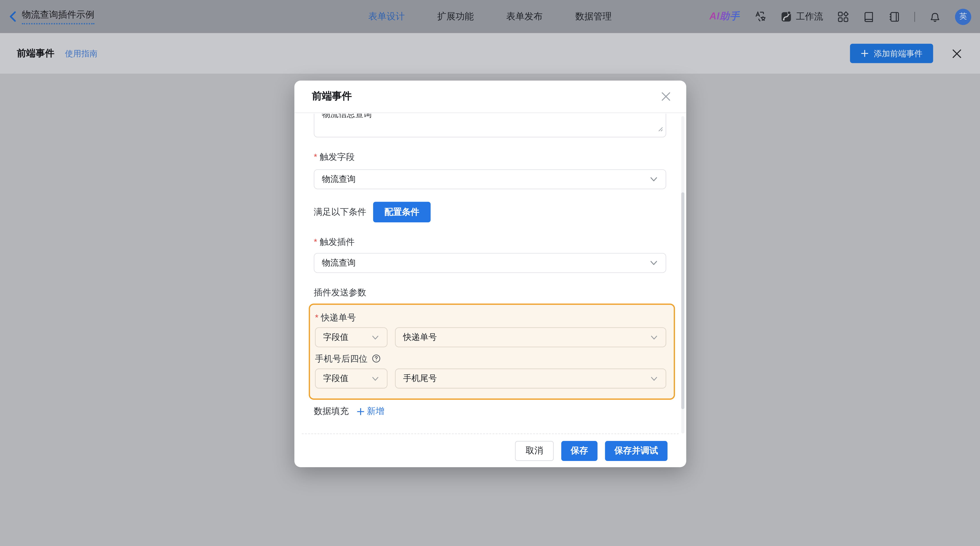 This screenshot has height=546, width=980. Describe the element at coordinates (894, 17) in the screenshot. I see `journal-icon` at that location.